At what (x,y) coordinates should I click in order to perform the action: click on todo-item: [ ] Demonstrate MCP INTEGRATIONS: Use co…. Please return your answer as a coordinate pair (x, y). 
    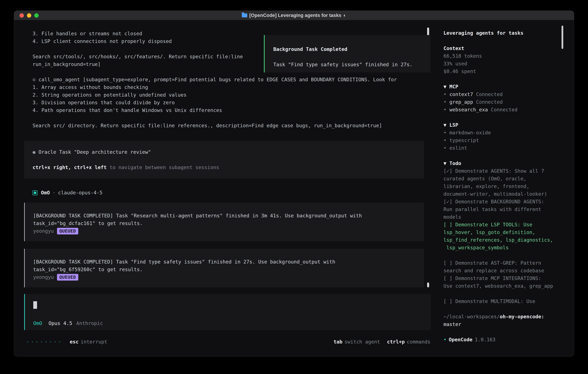
    Looking at the image, I should click on (501, 282).